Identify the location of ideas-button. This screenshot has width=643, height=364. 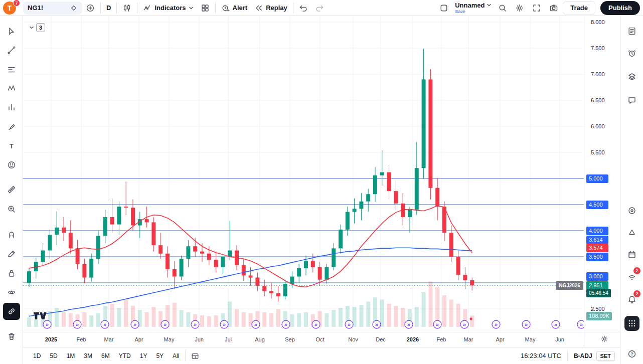
(632, 232).